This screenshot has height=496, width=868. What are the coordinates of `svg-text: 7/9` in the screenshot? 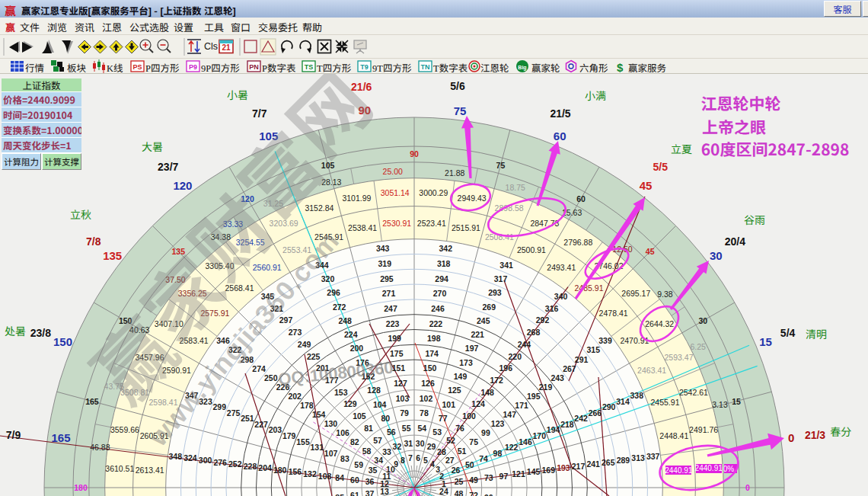 It's located at (14, 435).